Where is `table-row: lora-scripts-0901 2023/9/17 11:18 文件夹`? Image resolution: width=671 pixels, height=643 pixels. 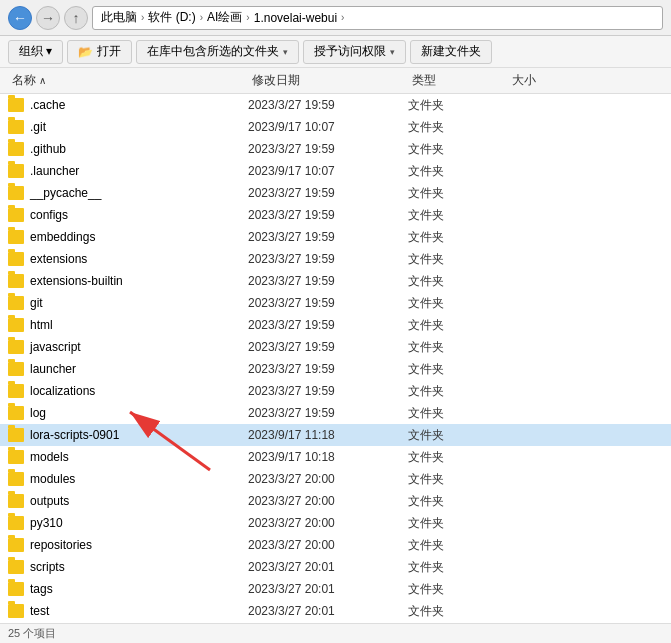
table-row: lora-scripts-0901 2023/9/17 11:18 文件夹 is located at coordinates (336, 435).